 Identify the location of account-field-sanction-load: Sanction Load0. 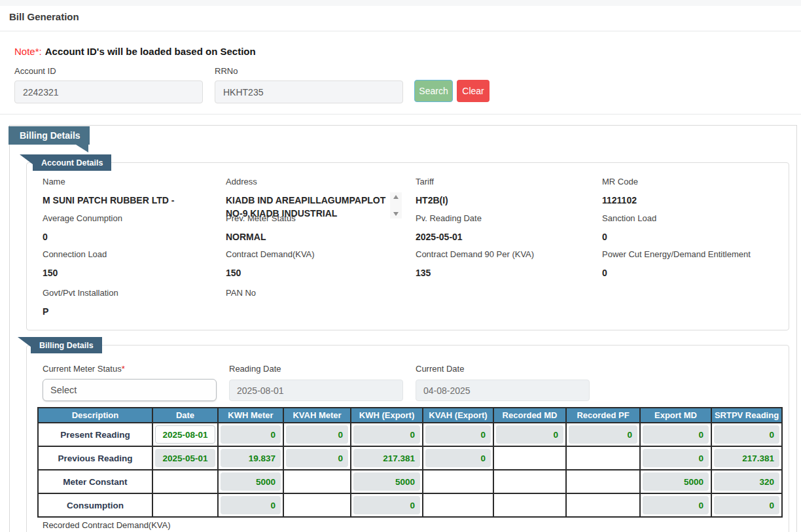
(696, 232).